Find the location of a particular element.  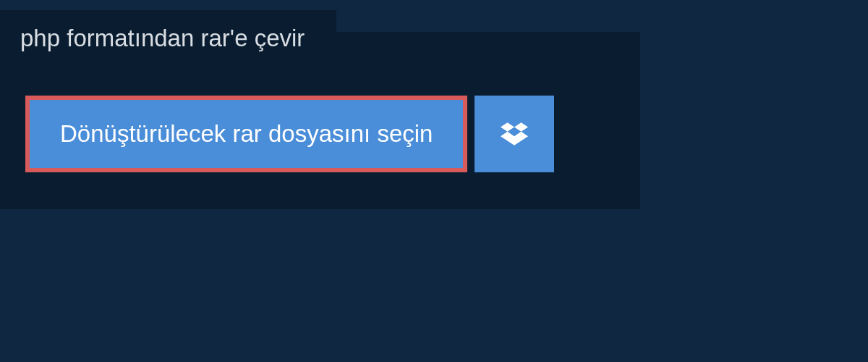

file-select-row: Dönüştürülecek rar dosyasını seçin is located at coordinates (289, 134).